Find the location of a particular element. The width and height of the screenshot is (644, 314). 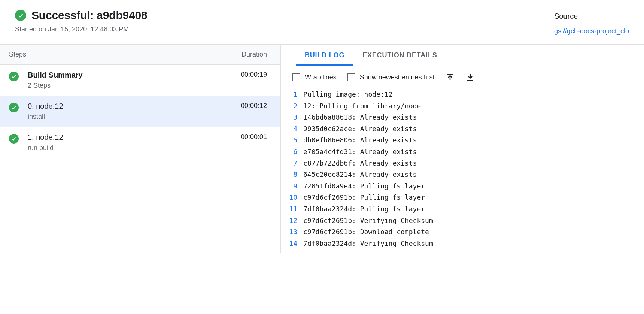

log-line-number: 8 is located at coordinates (296, 175).